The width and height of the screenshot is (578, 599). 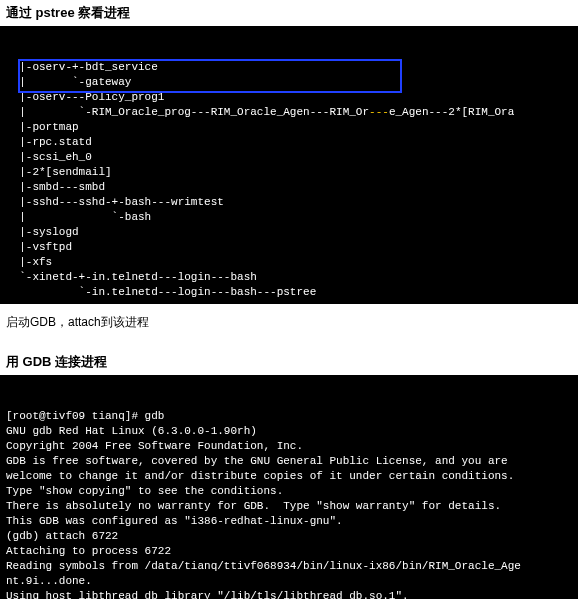 I want to click on terminal-line: `-in.telnetd---login---bash---pstree, so click(x=289, y=292).